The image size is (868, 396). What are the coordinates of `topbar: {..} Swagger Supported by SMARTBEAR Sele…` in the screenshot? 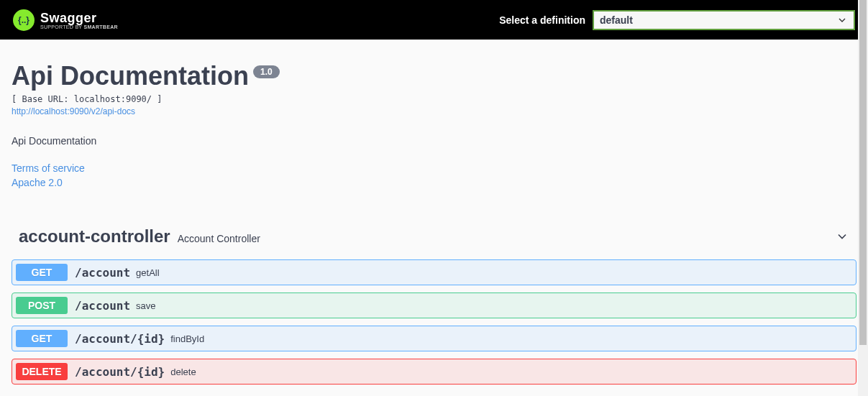 It's located at (434, 20).